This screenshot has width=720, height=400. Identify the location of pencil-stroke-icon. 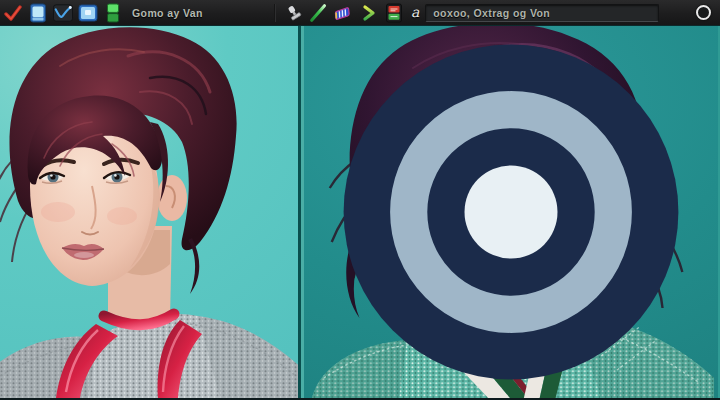
(319, 13).